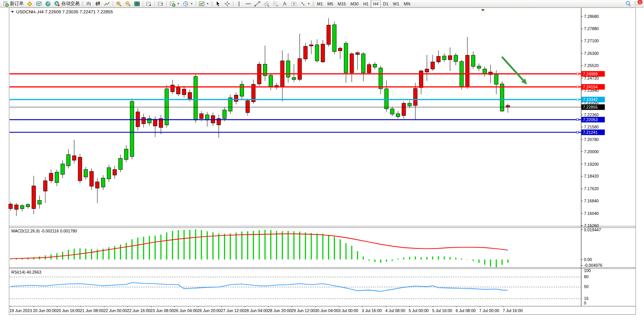  What do you see at coordinates (294, 4) in the screenshot?
I see `text-label-button: T` at bounding box center [294, 4].